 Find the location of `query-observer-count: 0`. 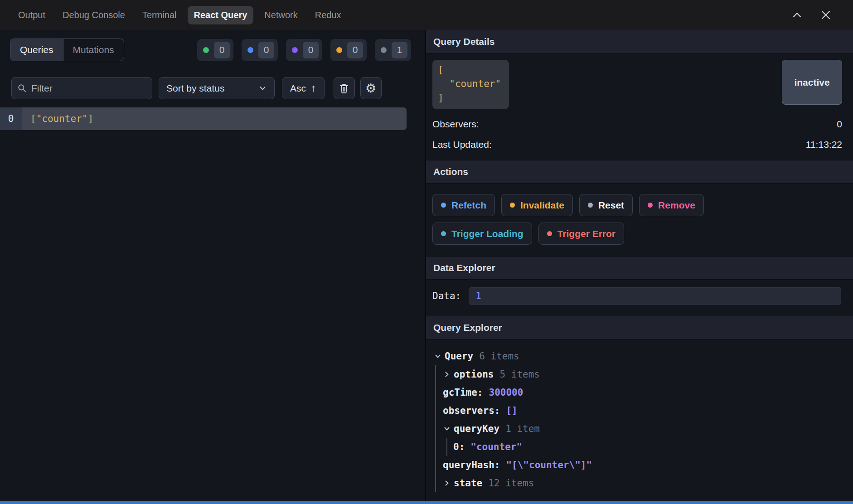

query-observer-count: 0 is located at coordinates (11, 119).